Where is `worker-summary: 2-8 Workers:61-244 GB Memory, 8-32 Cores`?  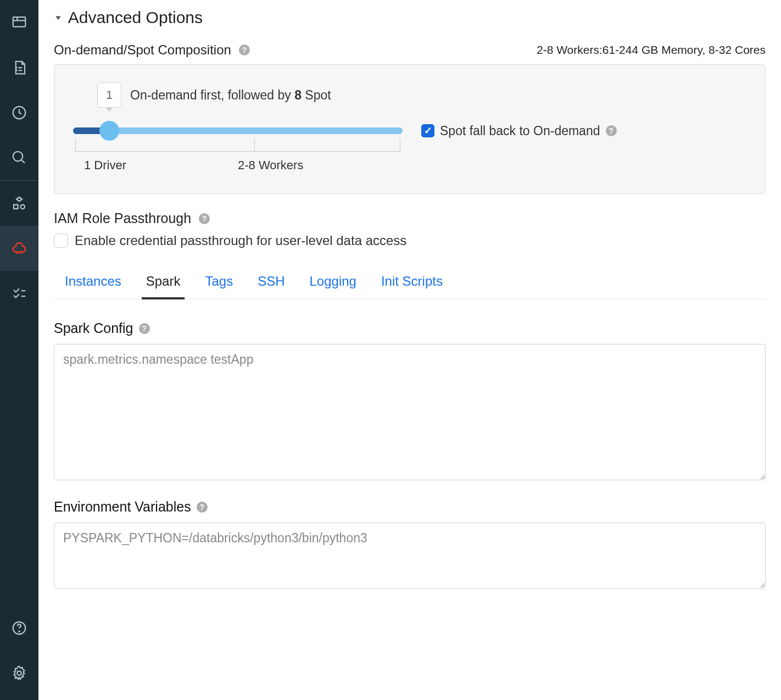
worker-summary: 2-8 Workers:61-244 GB Memory, 8-32 Cores is located at coordinates (651, 50).